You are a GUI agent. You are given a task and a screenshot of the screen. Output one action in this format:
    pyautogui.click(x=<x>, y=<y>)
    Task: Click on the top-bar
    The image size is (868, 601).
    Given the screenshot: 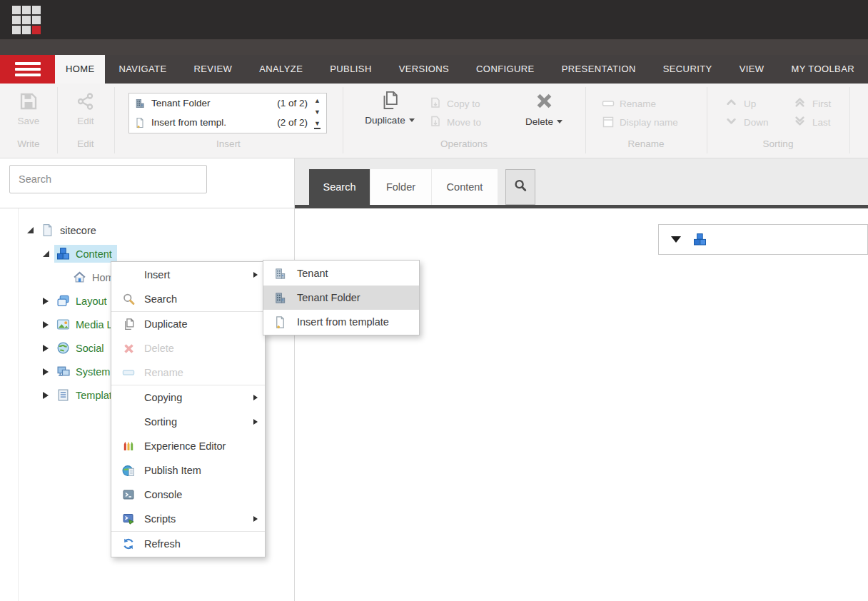 What is the action you would take?
    pyautogui.click(x=434, y=20)
    